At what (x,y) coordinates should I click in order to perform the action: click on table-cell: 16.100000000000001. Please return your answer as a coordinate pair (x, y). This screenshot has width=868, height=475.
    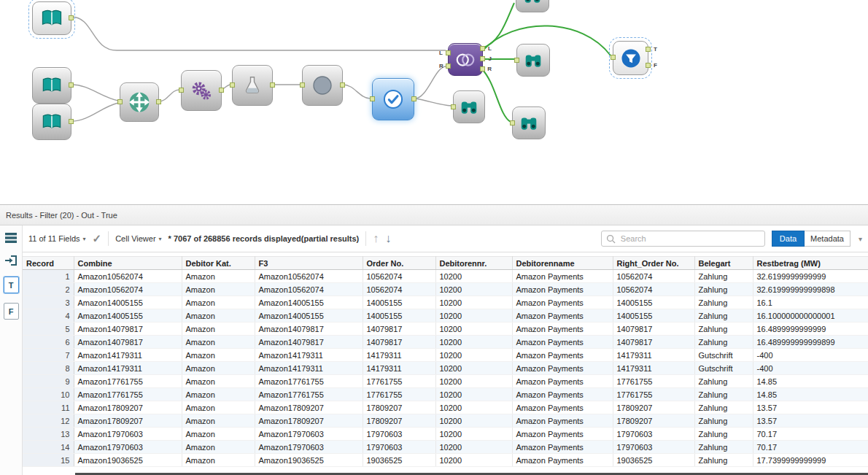
    Looking at the image, I should click on (810, 316).